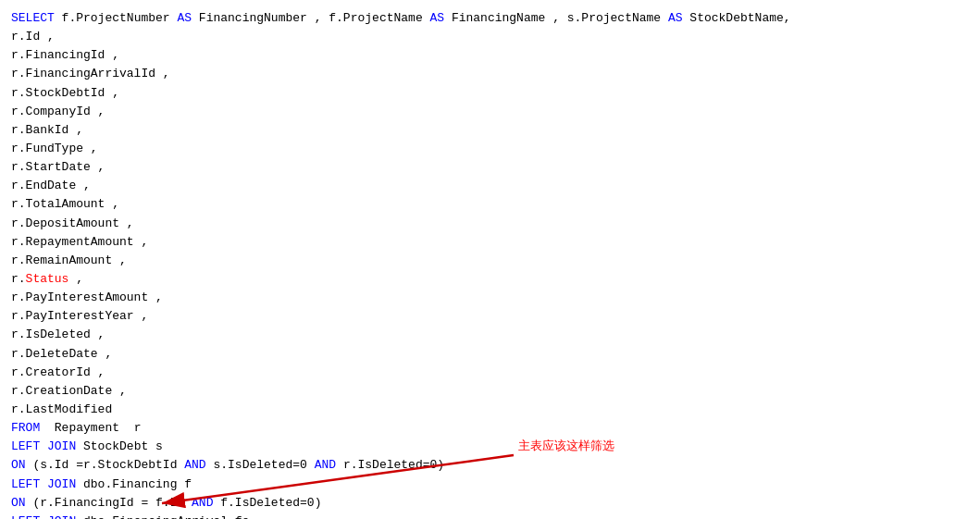 This screenshot has width=980, height=519. I want to click on code-line: r.PayInterestYear ,, so click(490, 316).